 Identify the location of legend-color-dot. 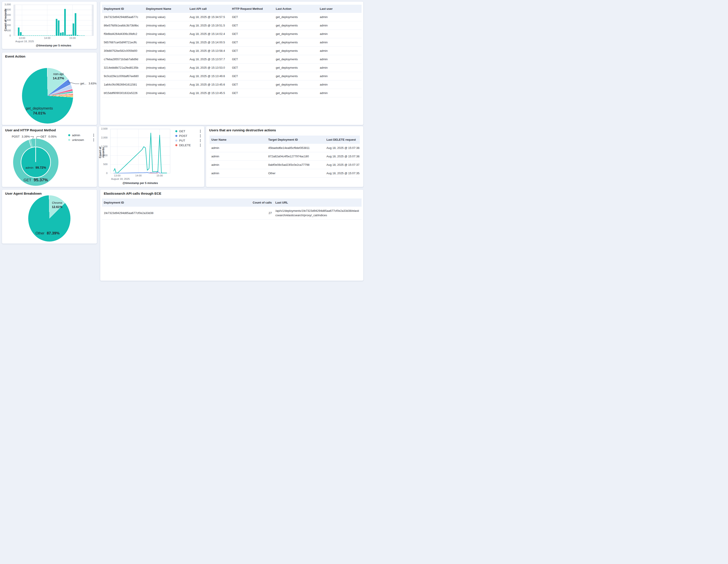
(69, 135).